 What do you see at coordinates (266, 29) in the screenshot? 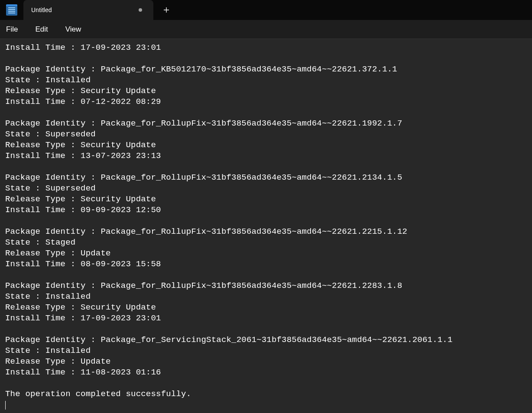
I see `menubar: File Edit View` at bounding box center [266, 29].